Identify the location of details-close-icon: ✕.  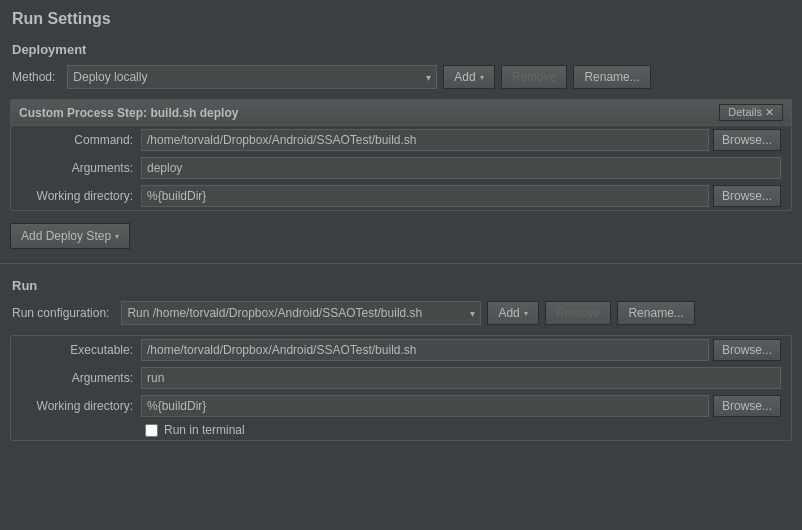
(770, 112).